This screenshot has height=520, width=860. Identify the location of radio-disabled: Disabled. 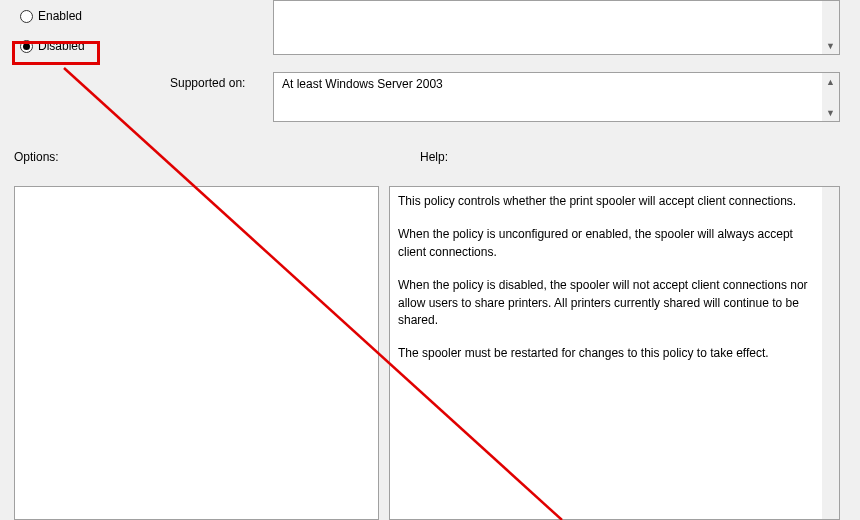
(52, 46).